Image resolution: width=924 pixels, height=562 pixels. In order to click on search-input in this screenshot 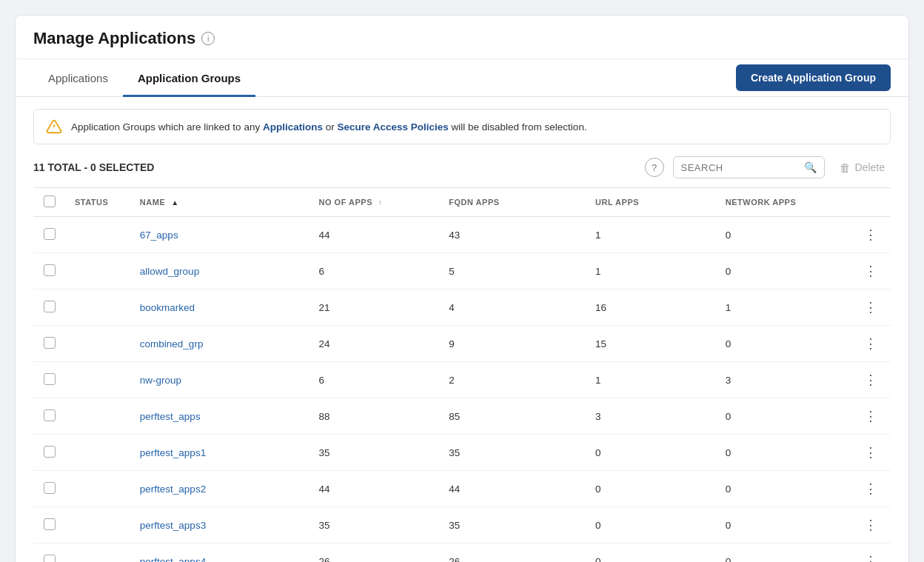, I will do `click(740, 167)`.